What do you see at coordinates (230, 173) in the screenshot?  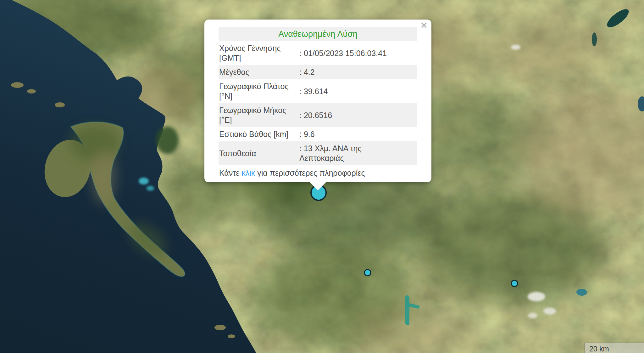 I see `footer-prefix: Κάντε` at bounding box center [230, 173].